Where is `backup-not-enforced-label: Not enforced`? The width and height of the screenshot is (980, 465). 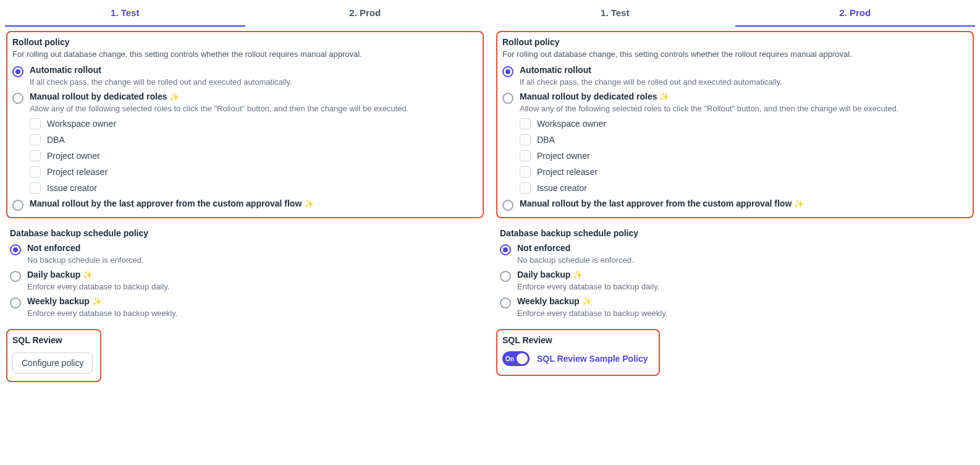 backup-not-enforced-label: Not enforced is located at coordinates (85, 248).